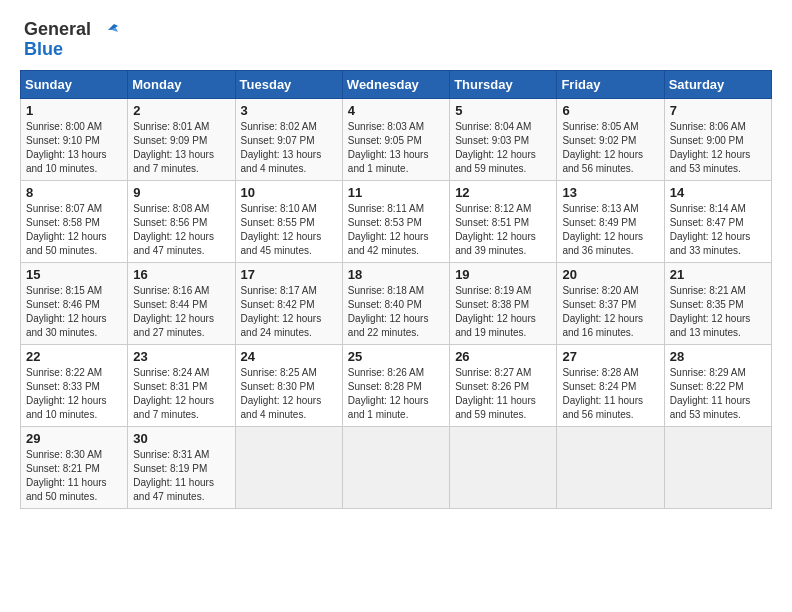  I want to click on calendar-day-cell: 6Sunrise: 8:05 AMSunset: 9:02 PMDaylight…, so click(610, 139).